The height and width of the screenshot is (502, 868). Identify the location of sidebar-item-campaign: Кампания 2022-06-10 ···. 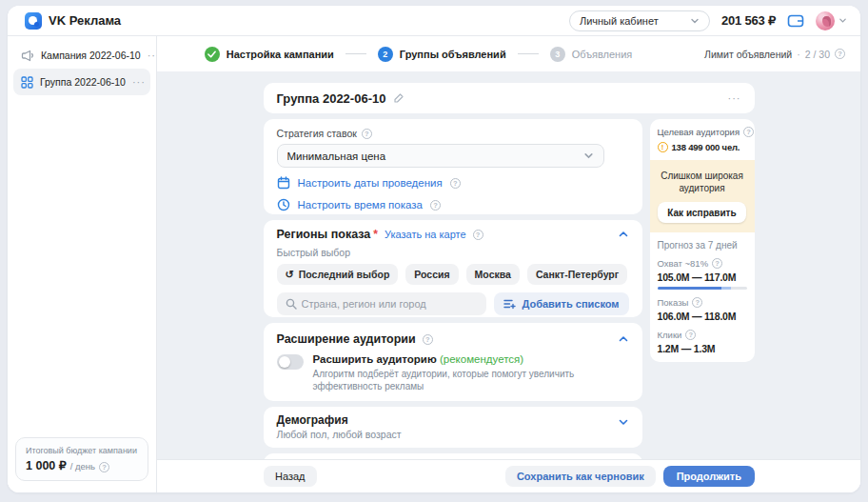
(82, 55).